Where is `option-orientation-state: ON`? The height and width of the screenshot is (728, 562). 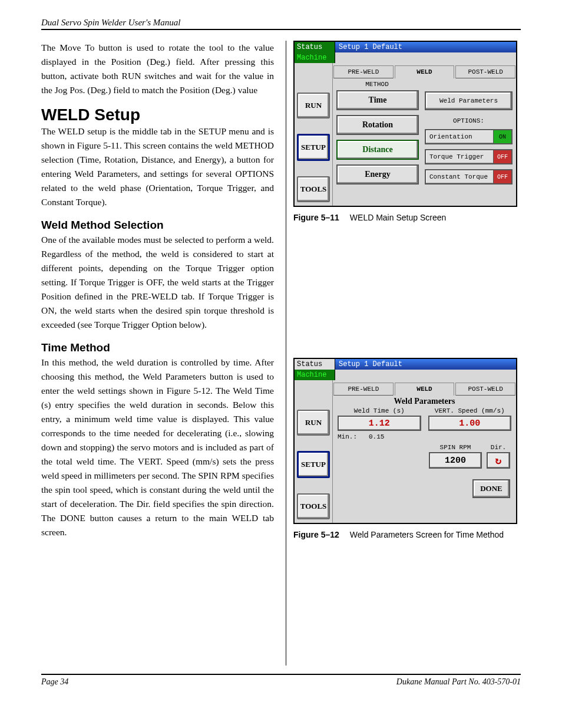 option-orientation-state: ON is located at coordinates (502, 137).